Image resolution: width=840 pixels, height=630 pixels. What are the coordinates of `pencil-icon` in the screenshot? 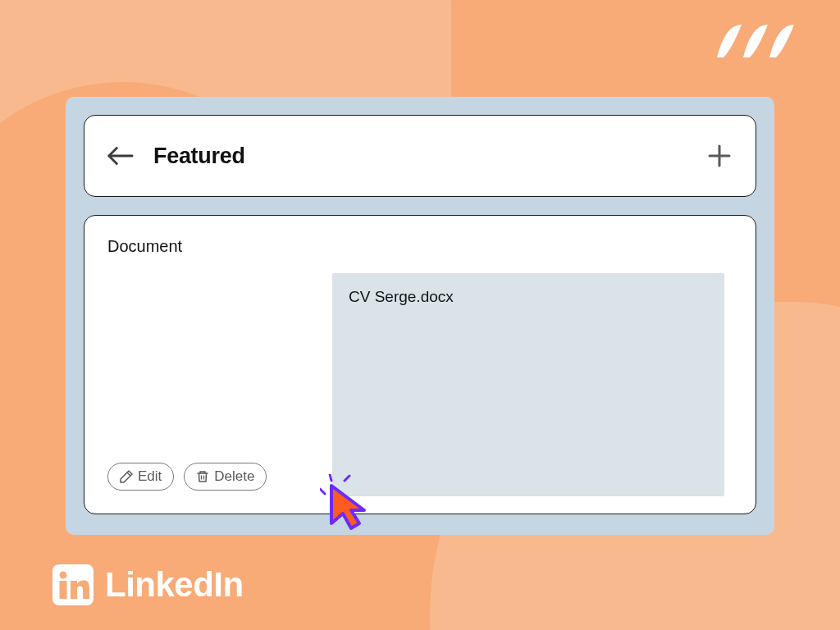 It's located at (126, 477).